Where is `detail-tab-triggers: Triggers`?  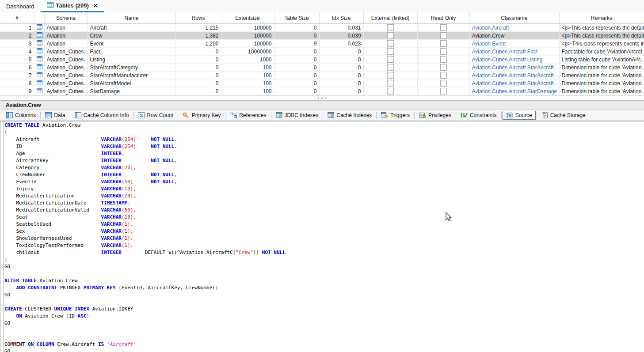 detail-tab-triggers: Triggers is located at coordinates (395, 115).